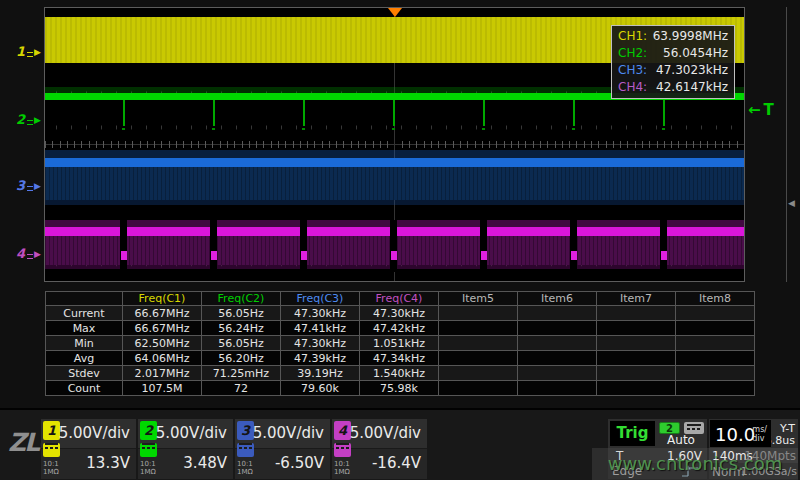  Describe the element at coordinates (162, 388) in the screenshot. I see `measurement-value-cell: 107.5M` at that location.